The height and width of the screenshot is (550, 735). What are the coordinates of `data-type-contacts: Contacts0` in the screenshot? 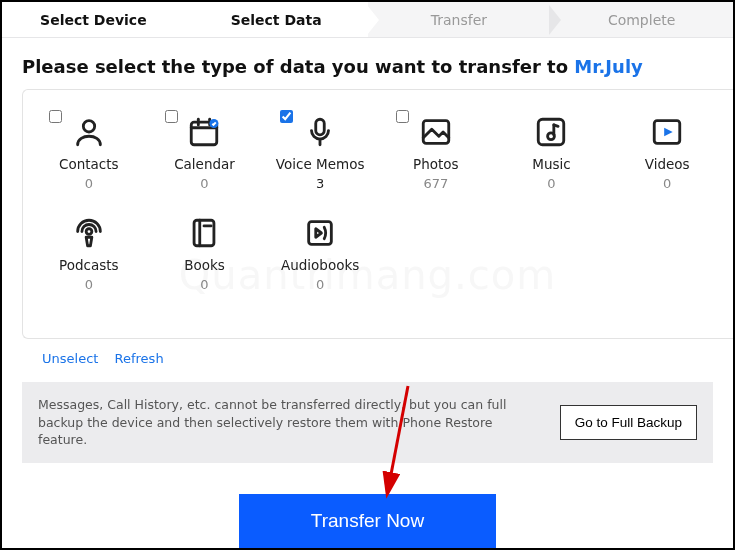 It's located at (89, 152).